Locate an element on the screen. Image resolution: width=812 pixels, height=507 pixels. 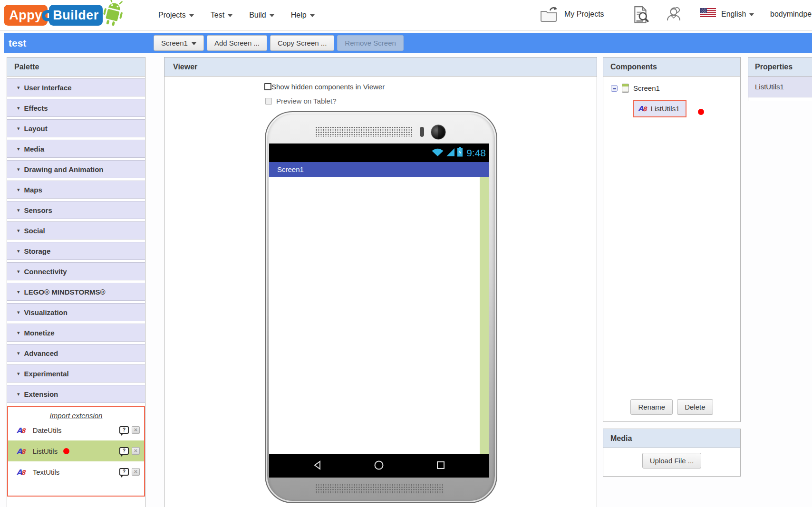
recents-icon is located at coordinates (441, 466).